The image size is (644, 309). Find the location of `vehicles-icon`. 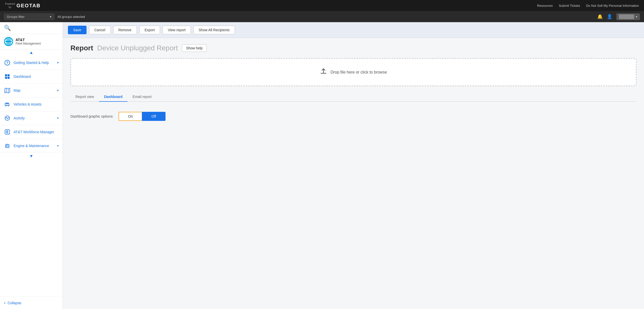

vehicles-icon is located at coordinates (7, 104).